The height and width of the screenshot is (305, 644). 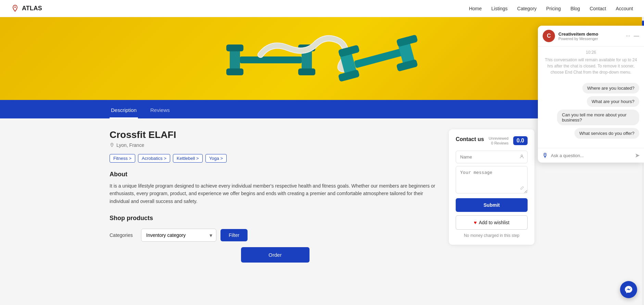 I want to click on contact-title: Contact us, so click(x=470, y=139).